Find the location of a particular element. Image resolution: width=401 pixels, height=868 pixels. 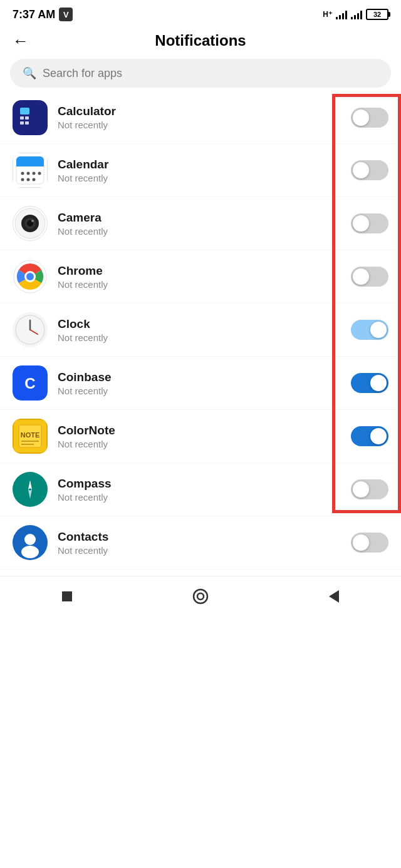

camera-toggle is located at coordinates (370, 223).